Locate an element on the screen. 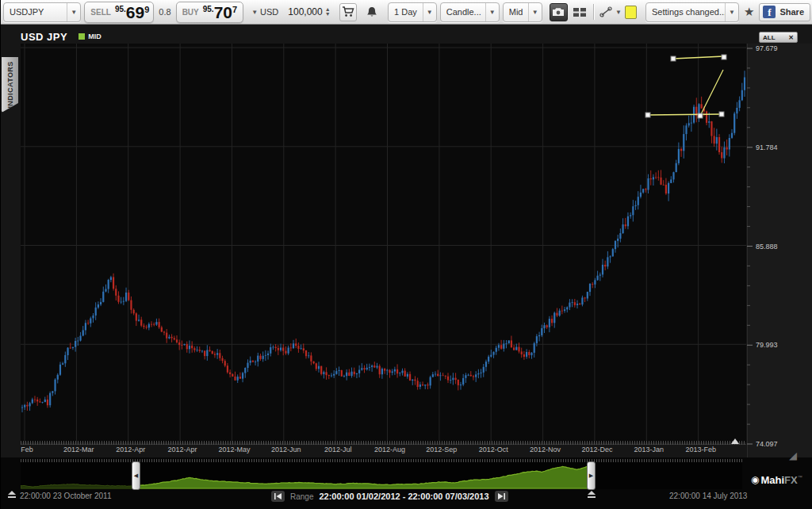 This screenshot has width=812, height=509. x-axis-ruler is located at coordinates (384, 442).